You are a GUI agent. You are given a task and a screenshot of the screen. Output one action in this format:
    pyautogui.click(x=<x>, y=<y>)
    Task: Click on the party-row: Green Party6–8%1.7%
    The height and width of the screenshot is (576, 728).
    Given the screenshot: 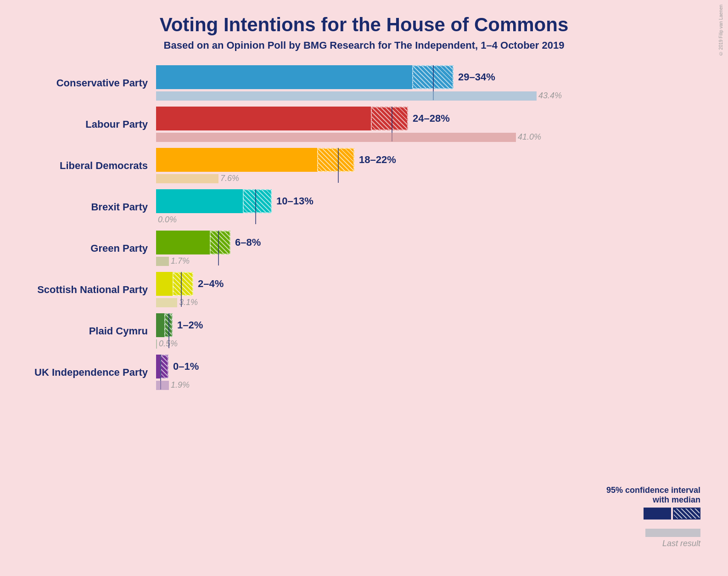 What is the action you would take?
    pyautogui.click(x=364, y=248)
    